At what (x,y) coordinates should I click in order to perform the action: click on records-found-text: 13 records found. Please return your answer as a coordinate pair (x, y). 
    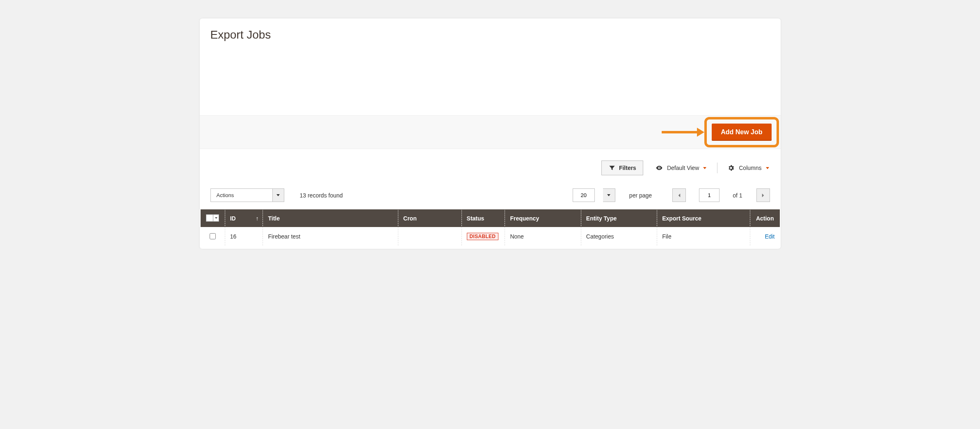
    Looking at the image, I should click on (322, 195).